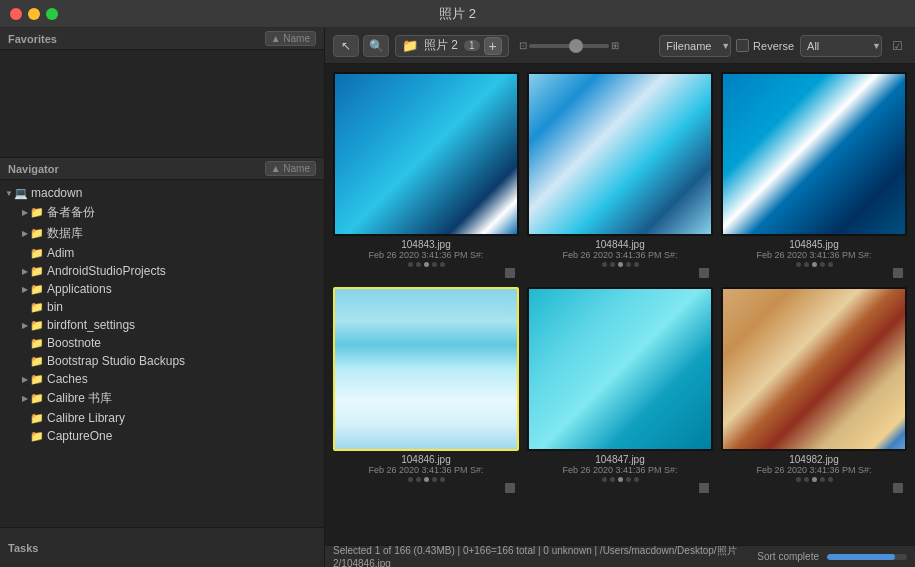 This screenshot has width=915, height=567. Describe the element at coordinates (742, 46) in the screenshot. I see `reverse-checkbox` at that location.